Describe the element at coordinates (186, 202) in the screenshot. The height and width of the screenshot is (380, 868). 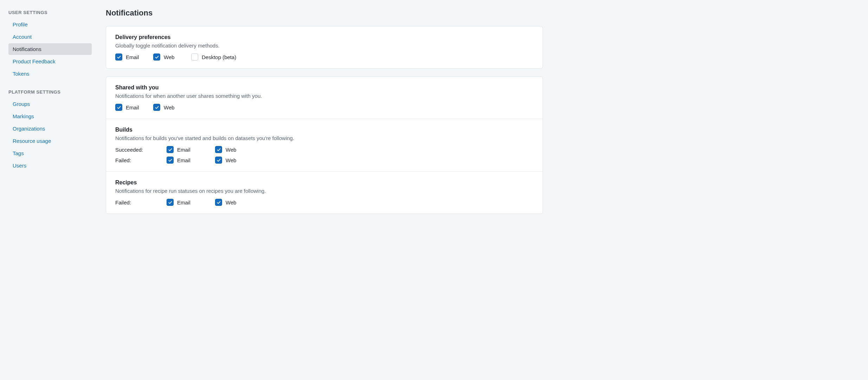
I see `recipes-failed-email-option: Email` at that location.